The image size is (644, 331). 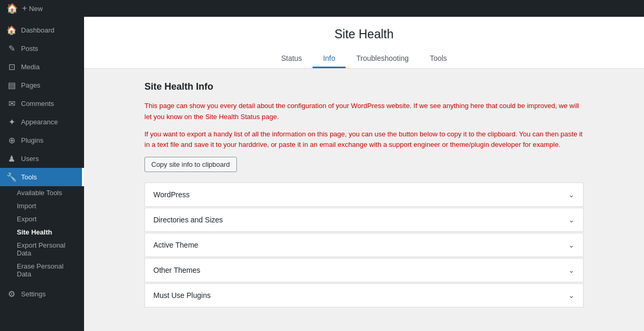 I want to click on copy-site-info-button: Copy site info to clipboard, so click(x=191, y=165).